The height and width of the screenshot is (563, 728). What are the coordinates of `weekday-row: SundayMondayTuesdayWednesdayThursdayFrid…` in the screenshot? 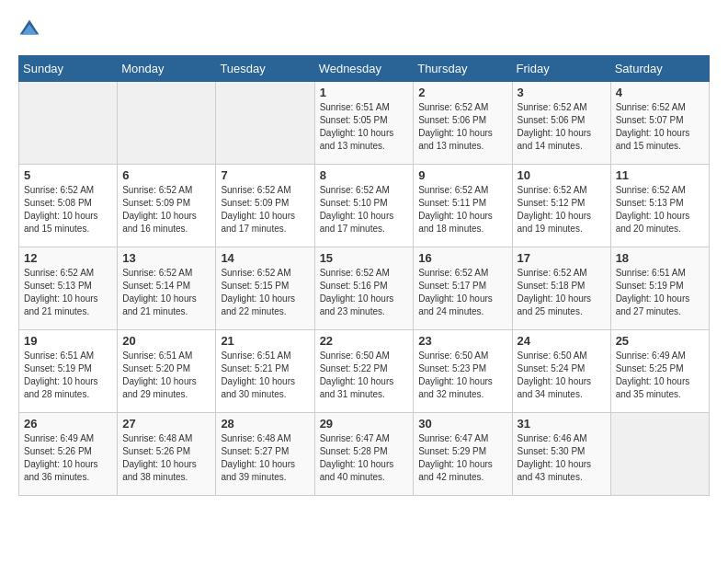 It's located at (364, 69).